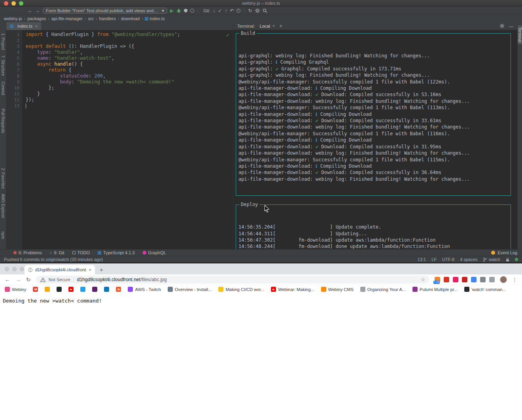  What do you see at coordinates (60, 270) in the screenshot?
I see `browser-tab: d1hgd8csopkt4i.cloudfront.ne ×` at bounding box center [60, 270].